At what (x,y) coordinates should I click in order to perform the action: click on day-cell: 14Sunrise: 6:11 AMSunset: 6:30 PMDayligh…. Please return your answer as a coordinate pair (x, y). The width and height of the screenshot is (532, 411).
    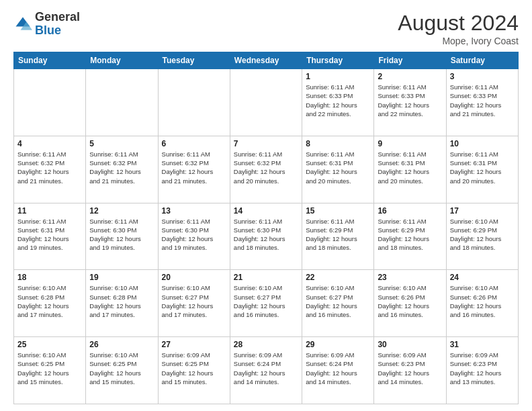
    Looking at the image, I should click on (266, 236).